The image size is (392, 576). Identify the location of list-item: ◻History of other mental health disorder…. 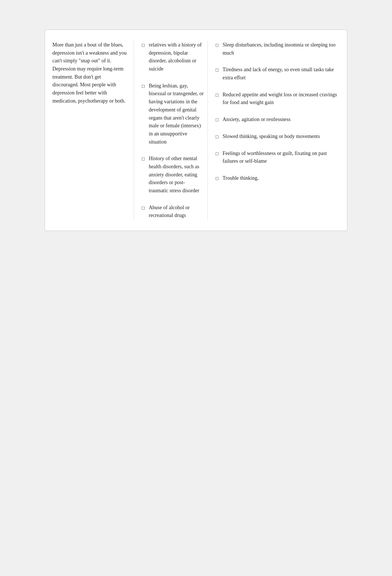
(173, 175).